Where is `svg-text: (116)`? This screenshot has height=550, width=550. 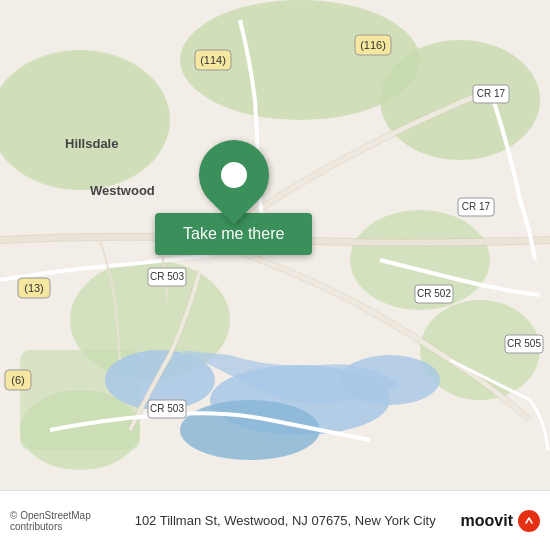
svg-text: (116) is located at coordinates (373, 45).